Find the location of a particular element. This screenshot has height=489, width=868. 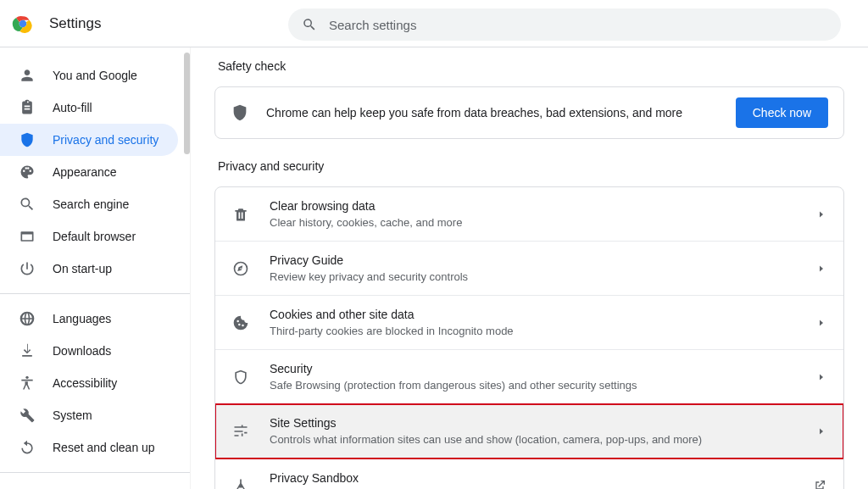

sidebar-item-downloads: Downloads is located at coordinates (89, 351).